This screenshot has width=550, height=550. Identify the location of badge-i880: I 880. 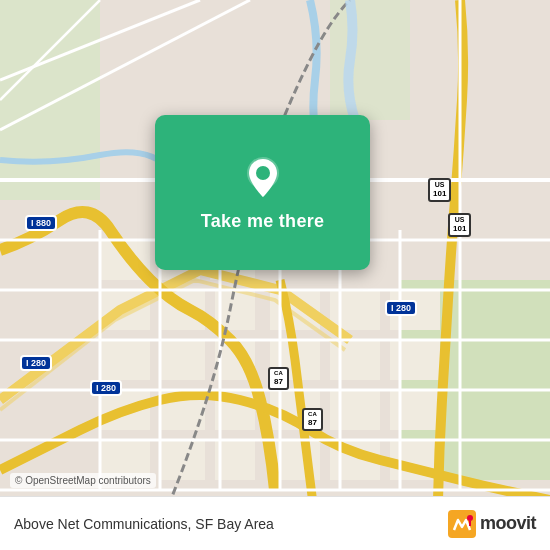
(41, 223).